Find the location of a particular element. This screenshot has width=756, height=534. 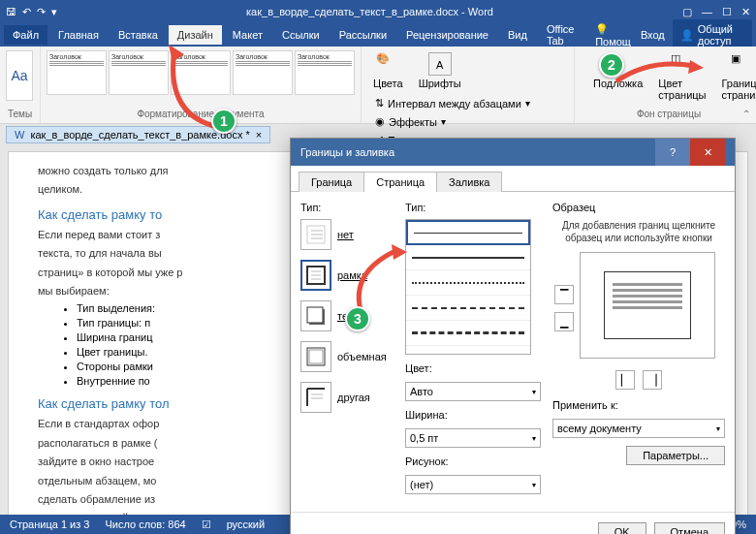

palette-icon: 🎨 is located at coordinates (388, 64).